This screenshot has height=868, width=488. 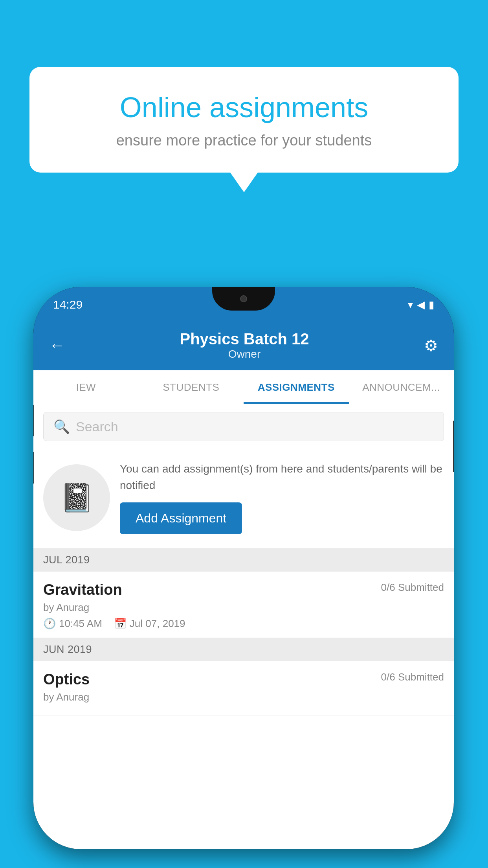 What do you see at coordinates (181, 518) in the screenshot?
I see `add-assignment-button: Add Assignment` at bounding box center [181, 518].